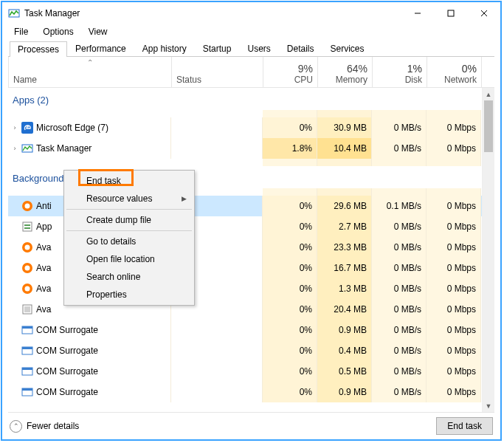 The image size is (504, 443). I want to click on column-memory: 64% Memory, so click(345, 72).